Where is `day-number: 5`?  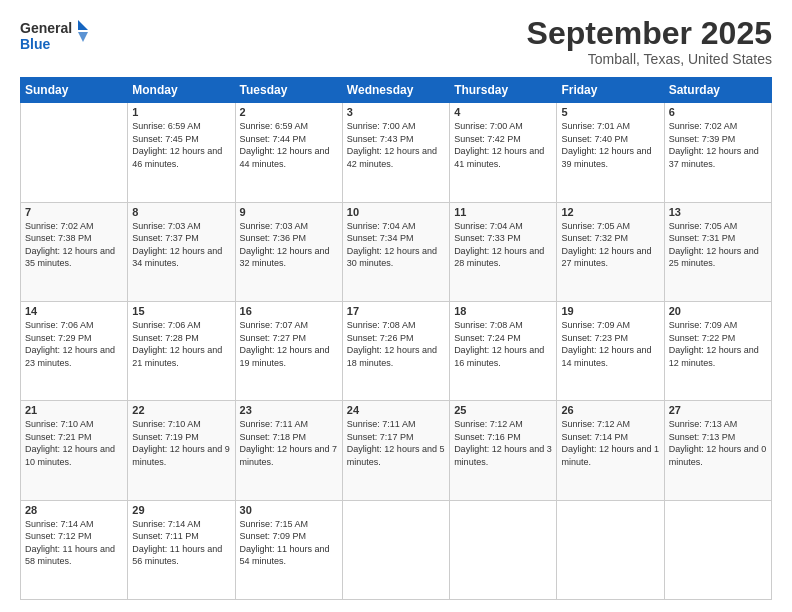 day-number: 5 is located at coordinates (610, 112).